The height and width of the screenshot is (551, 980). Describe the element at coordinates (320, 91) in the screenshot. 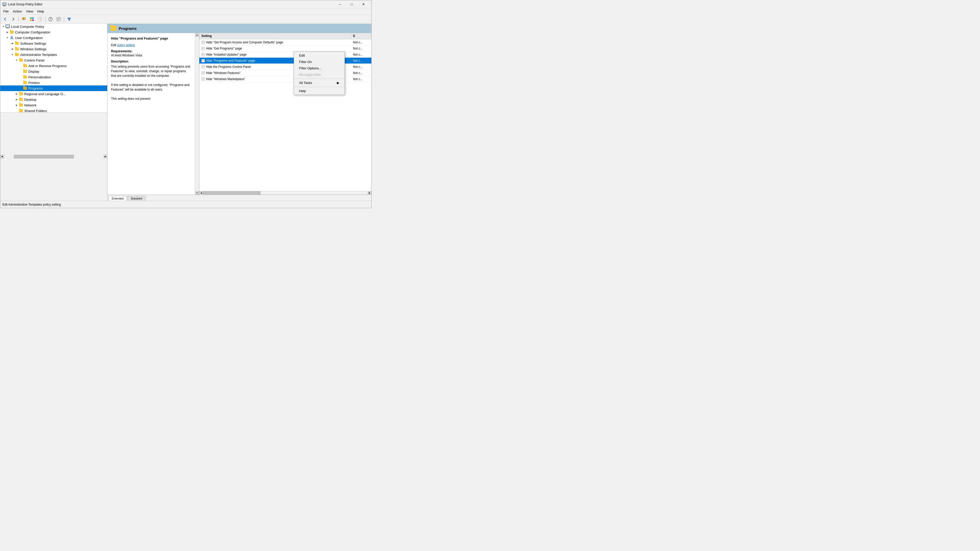

I see `ctx-help: Help` at that location.